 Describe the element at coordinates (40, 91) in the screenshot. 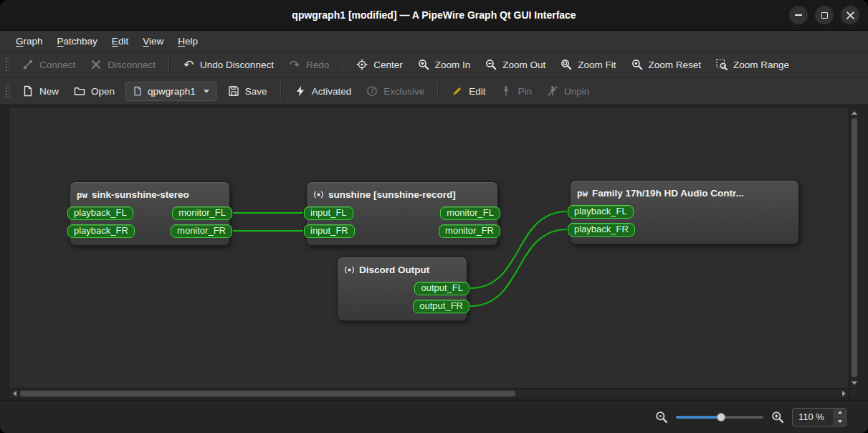

I see `new-button: New` at that location.